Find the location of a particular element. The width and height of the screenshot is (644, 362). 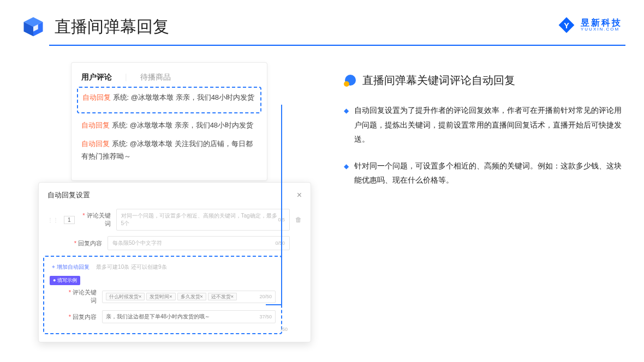

example-badge: ● 填写示例 is located at coordinates (65, 280).